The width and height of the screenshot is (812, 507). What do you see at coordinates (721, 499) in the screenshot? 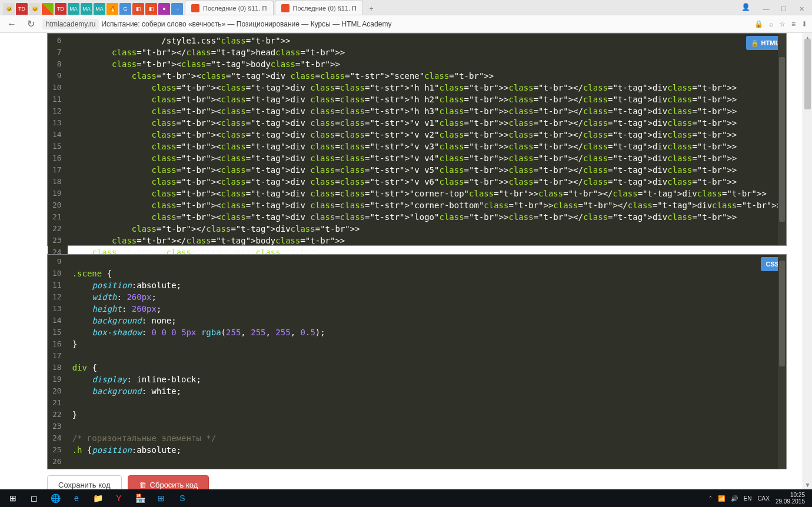
I see `wifi-icon: 📶` at bounding box center [721, 499].